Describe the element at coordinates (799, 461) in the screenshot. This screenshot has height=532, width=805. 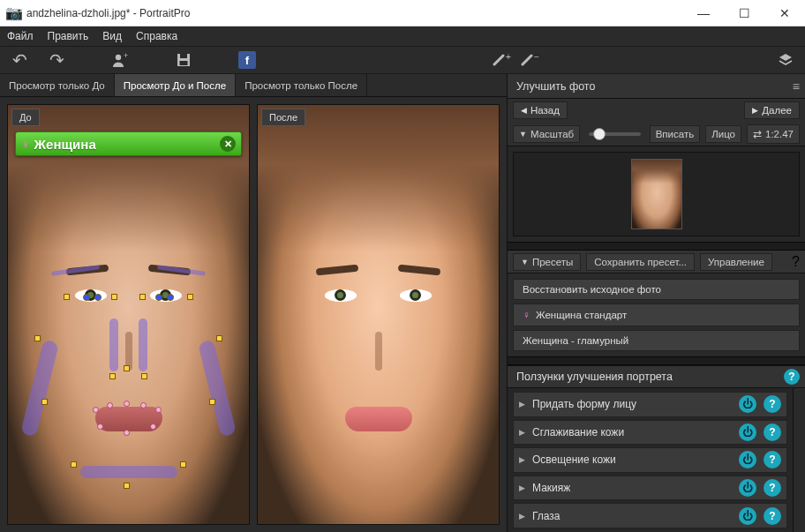
I see `scrollbar` at that location.